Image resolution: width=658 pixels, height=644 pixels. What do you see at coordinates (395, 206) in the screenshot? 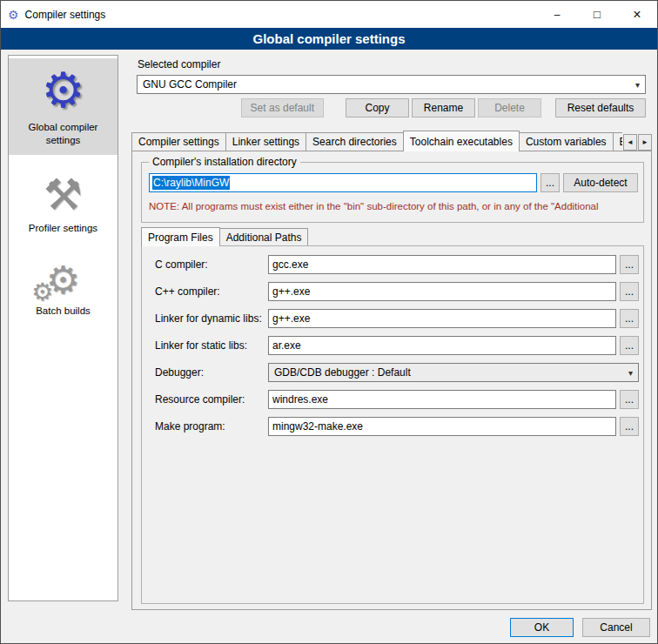
I see `bin-subdirectory-note: NOTE: All programs must exist either in …` at bounding box center [395, 206].